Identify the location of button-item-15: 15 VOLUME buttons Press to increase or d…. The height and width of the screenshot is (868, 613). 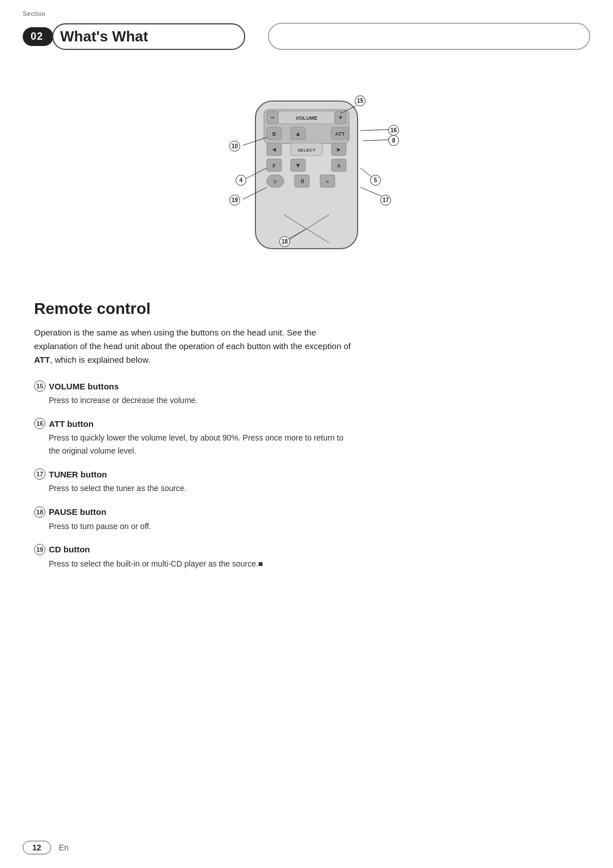
(306, 393).